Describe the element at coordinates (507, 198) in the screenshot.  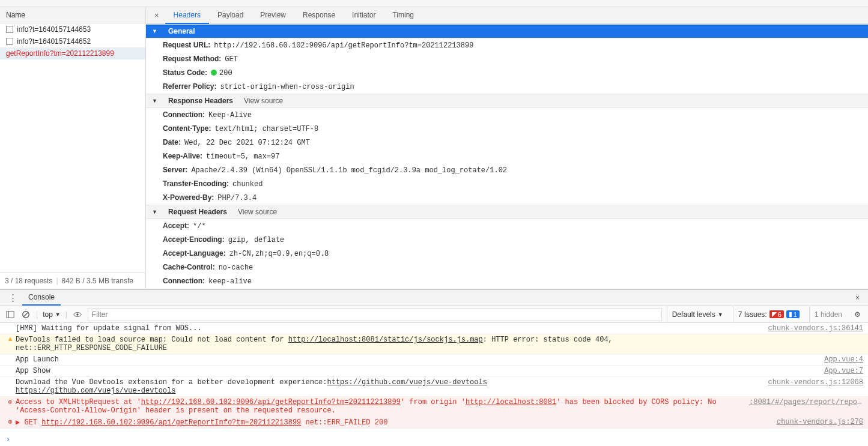
I see `header-row: X-Powered-By:PHP/7.3.4` at that location.